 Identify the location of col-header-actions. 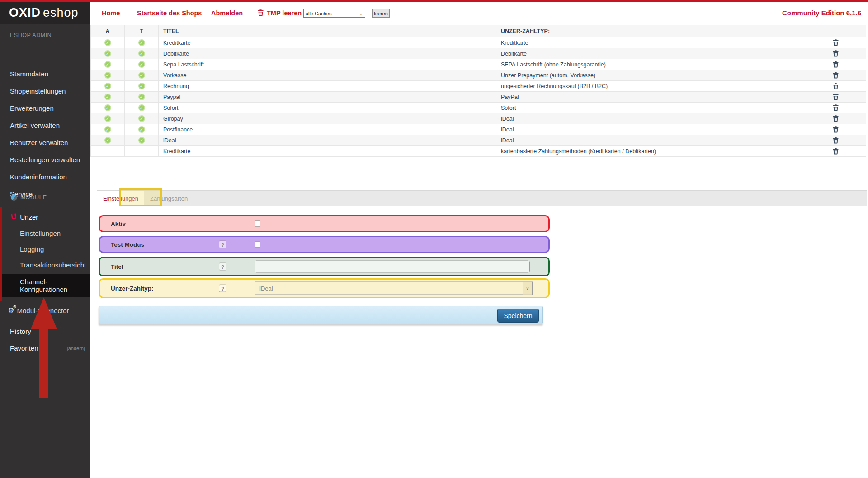
(835, 31).